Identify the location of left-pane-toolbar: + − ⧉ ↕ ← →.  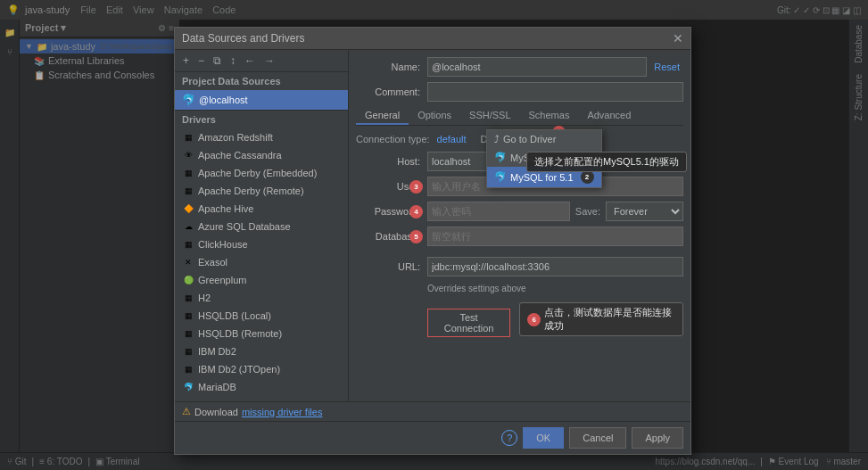
(261, 61).